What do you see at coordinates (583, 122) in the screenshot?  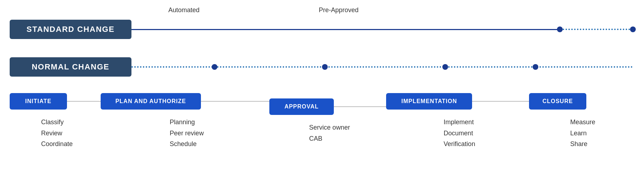 I see `closure-item-1: Measure` at bounding box center [583, 122].